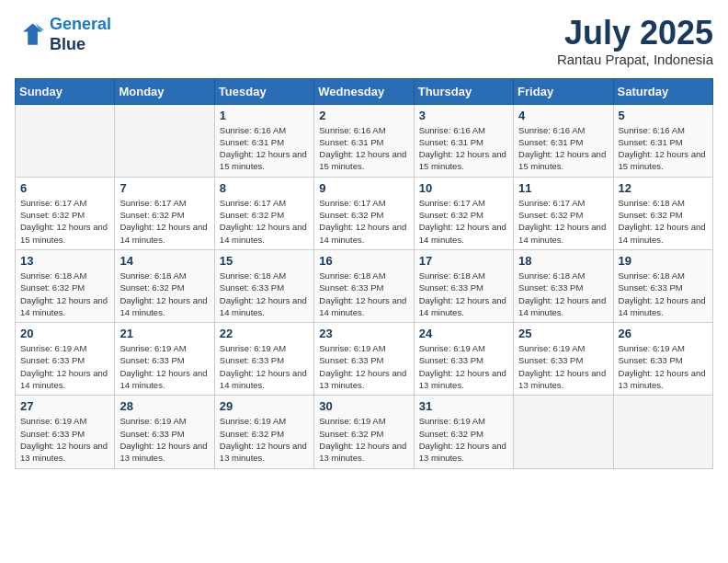 The image size is (728, 563). I want to click on day-number: 5, so click(664, 116).